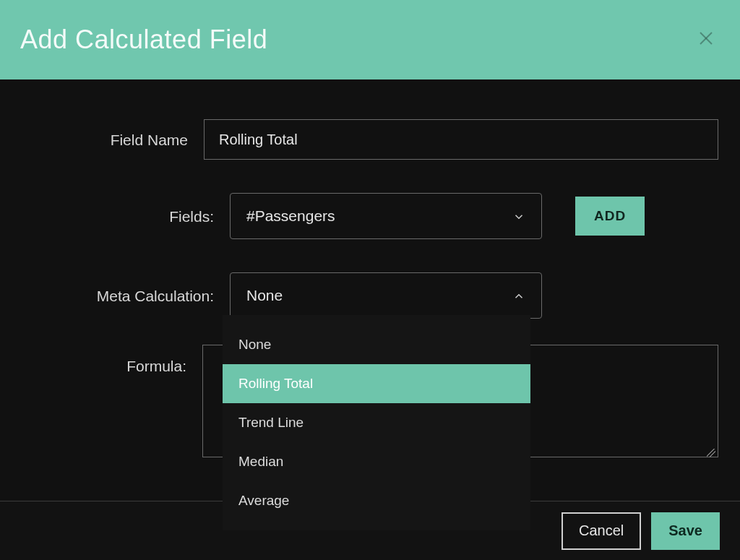 The width and height of the screenshot is (740, 560). What do you see at coordinates (144, 40) in the screenshot?
I see `dialog-title: Add Calculated Field` at bounding box center [144, 40].